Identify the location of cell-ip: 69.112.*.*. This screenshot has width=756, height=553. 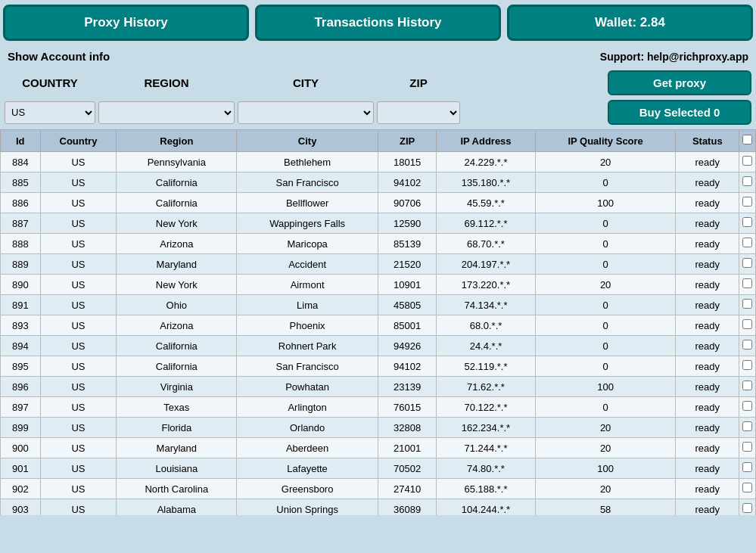
(486, 224).